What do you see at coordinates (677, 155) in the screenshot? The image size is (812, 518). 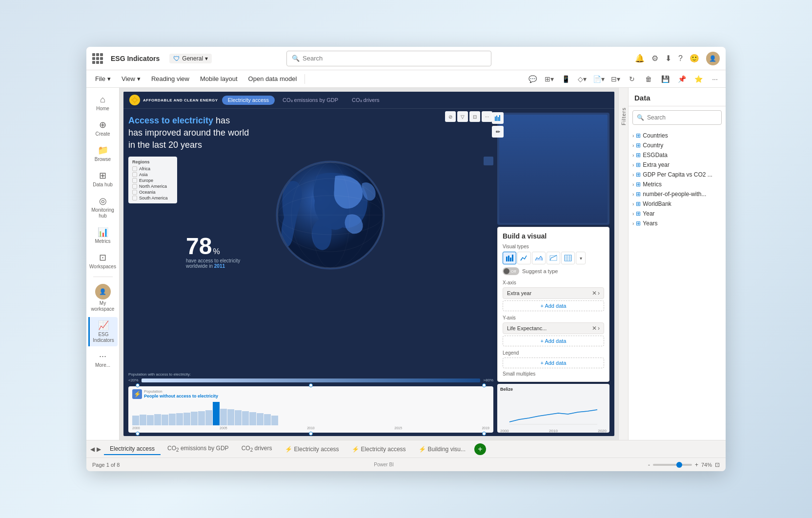 I see `data-tree-item-esgdata: › ⊞ ESGData` at bounding box center [677, 155].